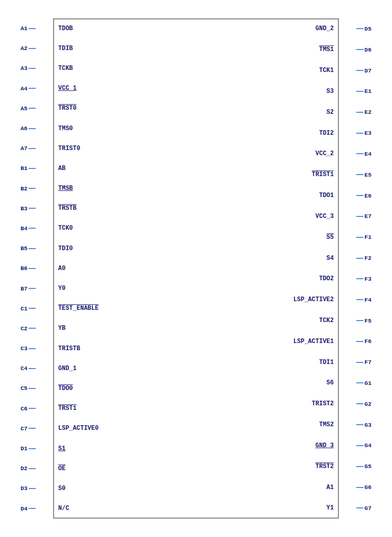 The width and height of the screenshot is (392, 537). I want to click on right-pin-row: D6, so click(359, 50).